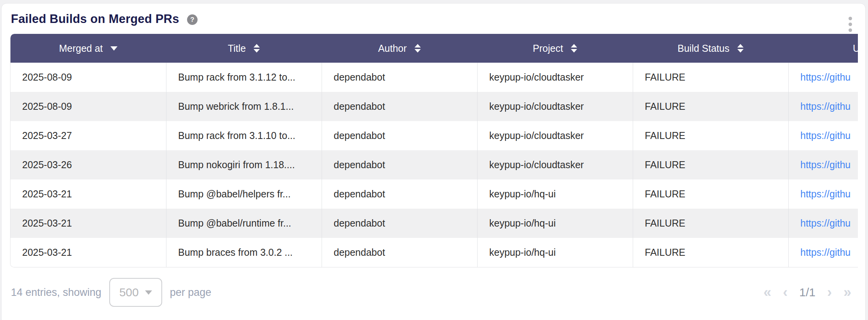  What do you see at coordinates (88, 48) in the screenshot?
I see `column-header-merged-at: Merged at` at bounding box center [88, 48].